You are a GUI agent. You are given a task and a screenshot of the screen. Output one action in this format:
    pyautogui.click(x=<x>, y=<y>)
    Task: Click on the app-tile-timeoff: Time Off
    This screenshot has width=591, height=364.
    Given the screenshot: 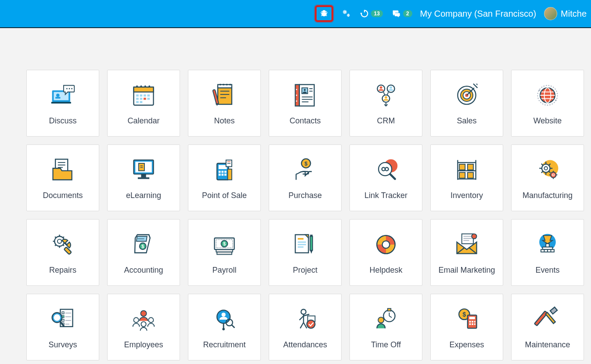 What is the action you would take?
    pyautogui.click(x=386, y=327)
    